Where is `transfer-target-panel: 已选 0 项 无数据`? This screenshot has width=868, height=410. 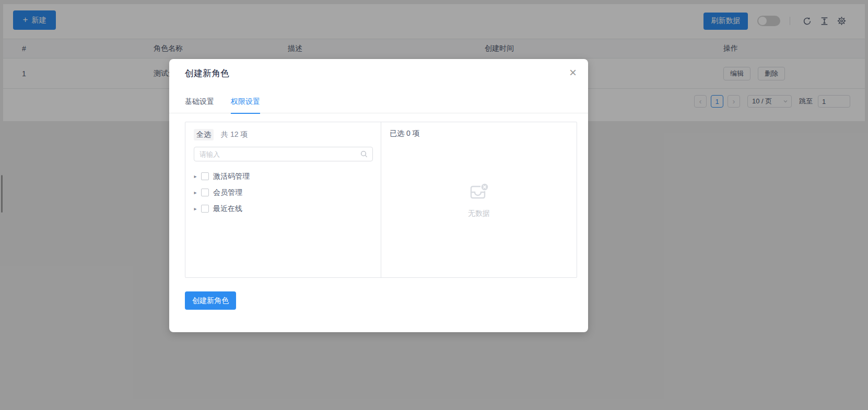
transfer-target-panel: 已选 0 项 无数据 is located at coordinates (479, 200).